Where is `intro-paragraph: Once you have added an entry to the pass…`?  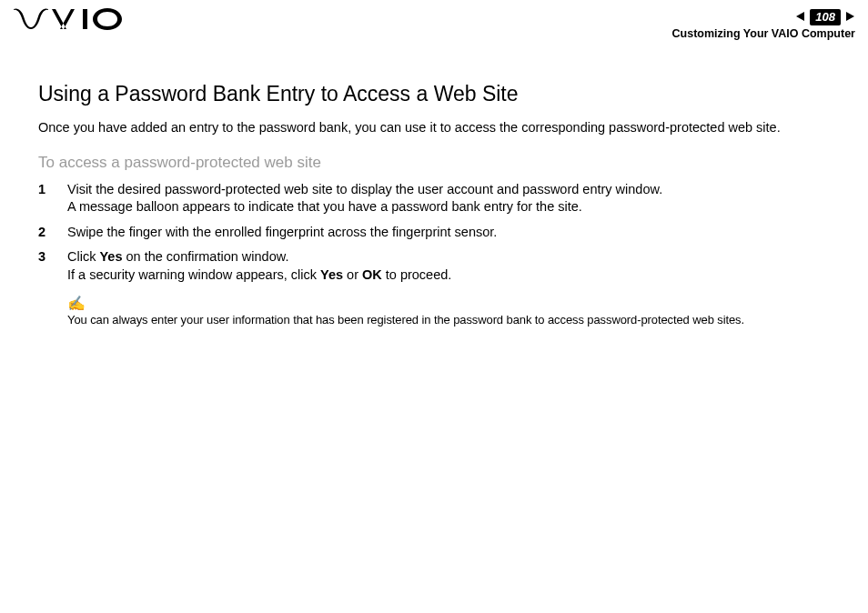 intro-paragraph: Once you have added an entry to the pass… is located at coordinates (434, 128).